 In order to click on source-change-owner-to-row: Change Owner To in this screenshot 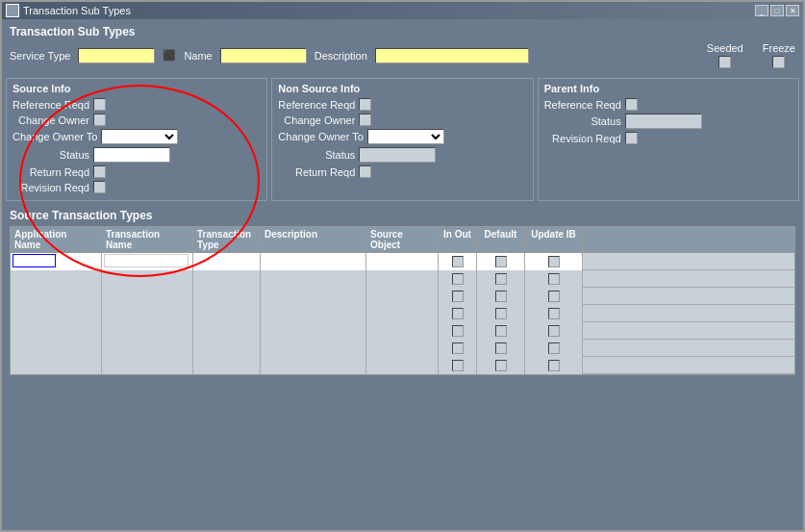, I will do `click(137, 137)`.